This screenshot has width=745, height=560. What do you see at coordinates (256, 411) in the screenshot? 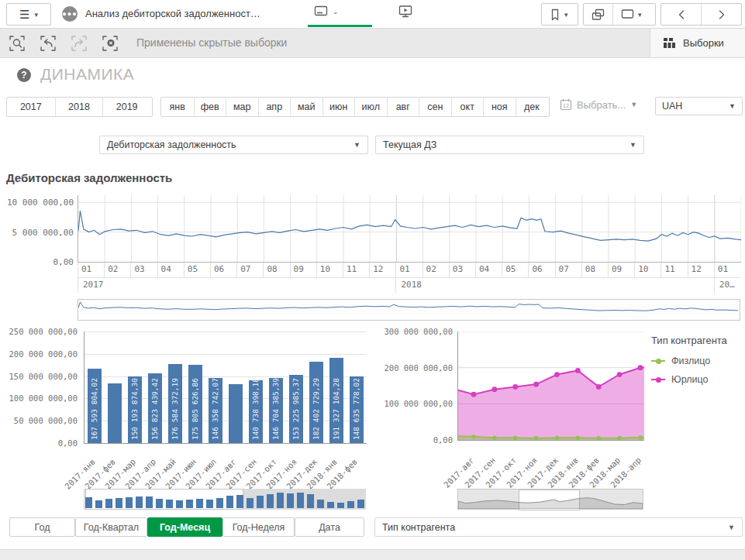
I see `bar-value-label: 140 738 398,18` at bounding box center [256, 411].